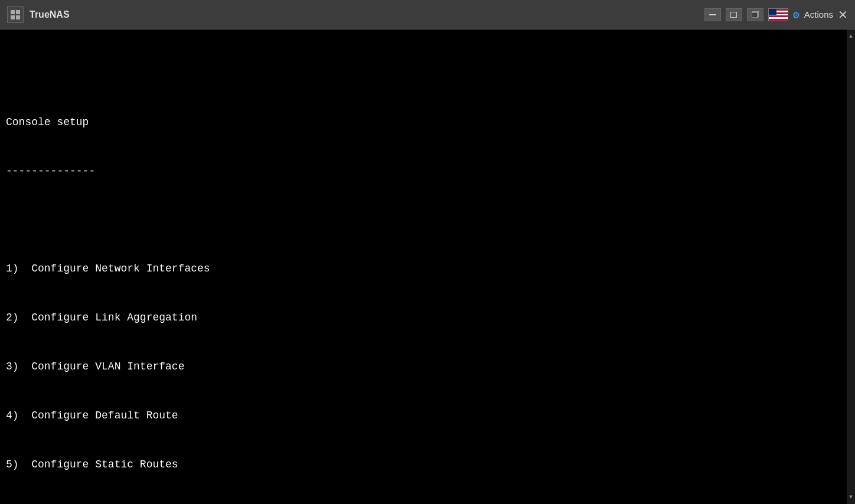 The image size is (855, 504). Describe the element at coordinates (426, 123) in the screenshot. I see `console-heading: Console setup` at that location.